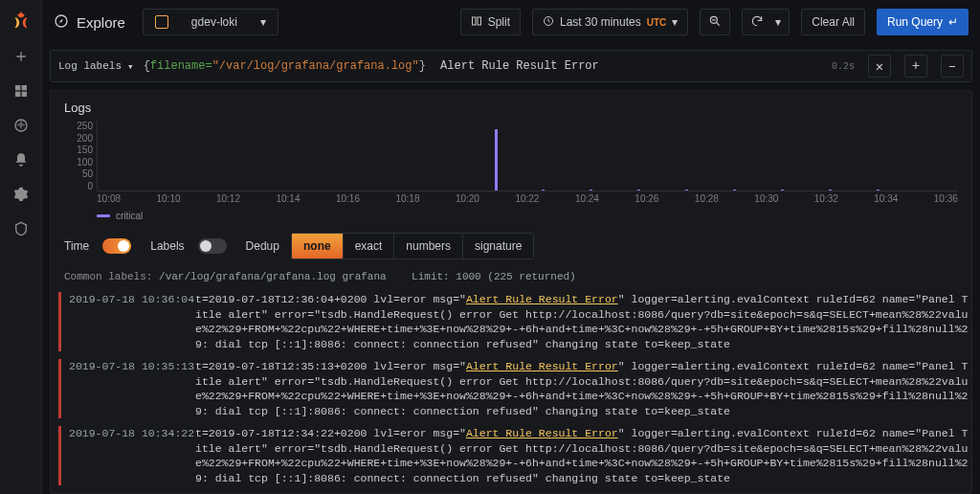  Describe the element at coordinates (316, 66) in the screenshot. I see `query-value: "/var/log/grafana/grafana.log"` at that location.